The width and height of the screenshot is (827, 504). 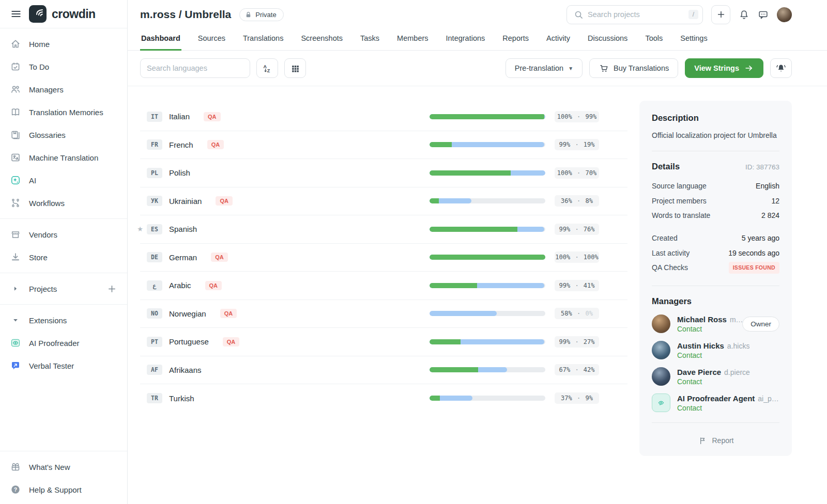 What do you see at coordinates (578, 14) in the screenshot?
I see `search-icon` at bounding box center [578, 14].